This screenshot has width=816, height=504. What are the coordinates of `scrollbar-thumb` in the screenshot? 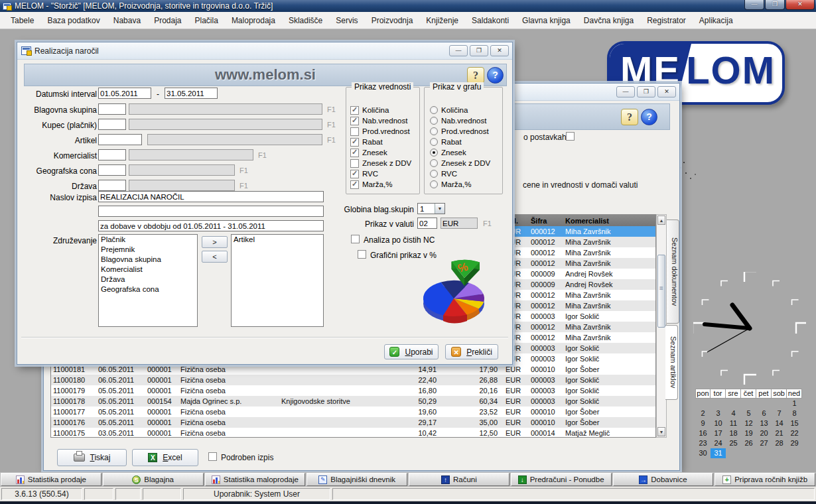 It's located at (661, 291).